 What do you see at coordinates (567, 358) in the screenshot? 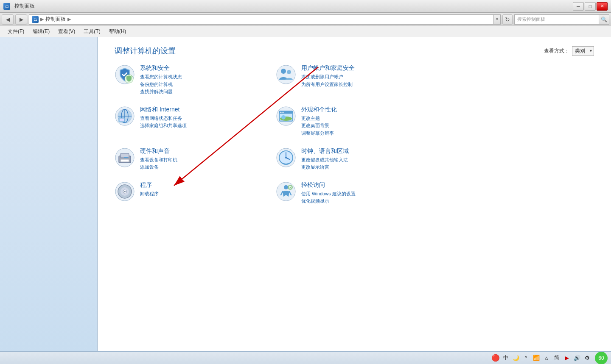
I see `tray-icon-play: ▶` at bounding box center [567, 358].